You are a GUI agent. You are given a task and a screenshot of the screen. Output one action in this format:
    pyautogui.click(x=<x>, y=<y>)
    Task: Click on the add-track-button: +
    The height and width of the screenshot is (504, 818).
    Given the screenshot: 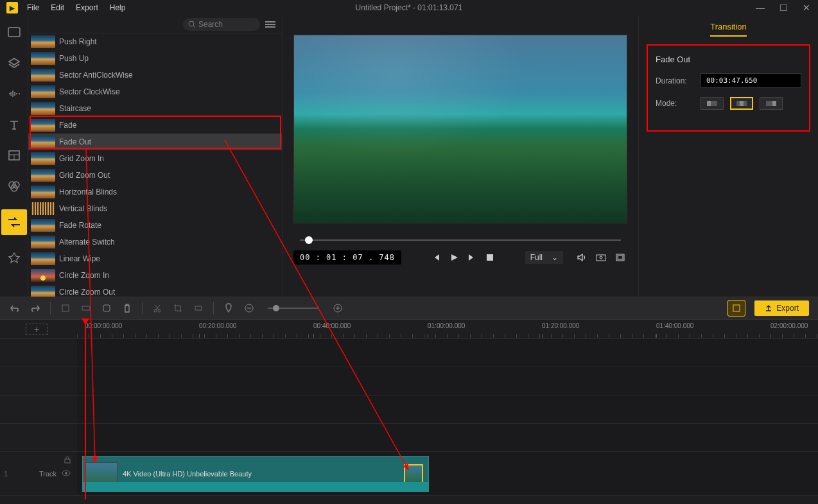 What is the action you would take?
    pyautogui.click(x=37, y=329)
    